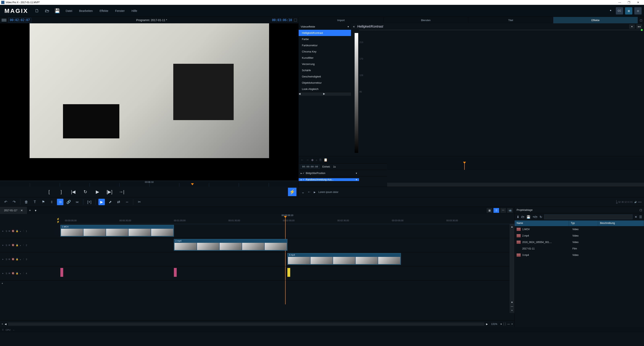 The image size is (644, 346). I want to click on title-icon: T, so click(35, 202).